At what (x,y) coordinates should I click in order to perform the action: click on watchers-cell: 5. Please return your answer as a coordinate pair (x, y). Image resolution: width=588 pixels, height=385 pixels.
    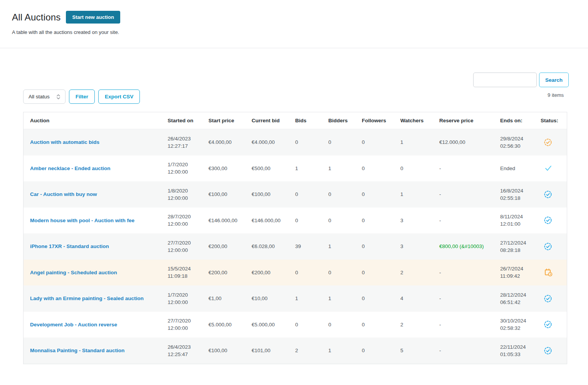
    Looking at the image, I should click on (420, 350).